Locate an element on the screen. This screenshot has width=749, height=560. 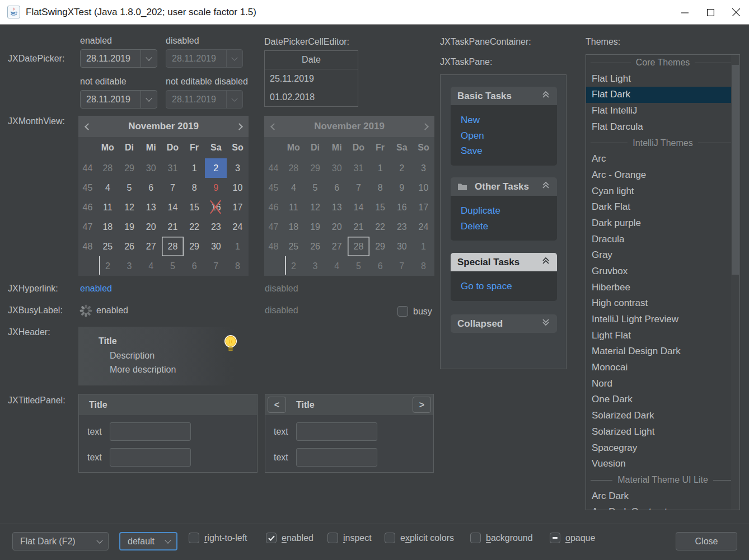
calendar-day-cell: 19 is located at coordinates (130, 227).